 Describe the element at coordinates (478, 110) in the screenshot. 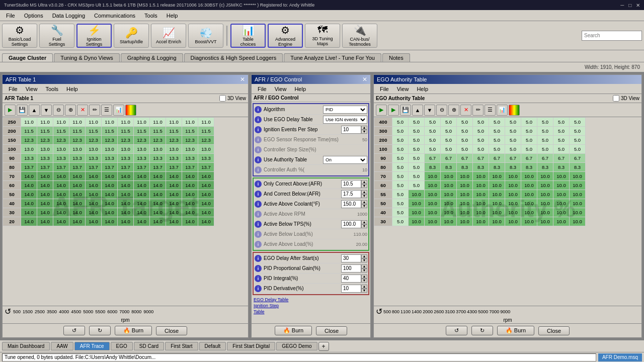

I see `ego-auth-btn-edit: ✏` at that location.